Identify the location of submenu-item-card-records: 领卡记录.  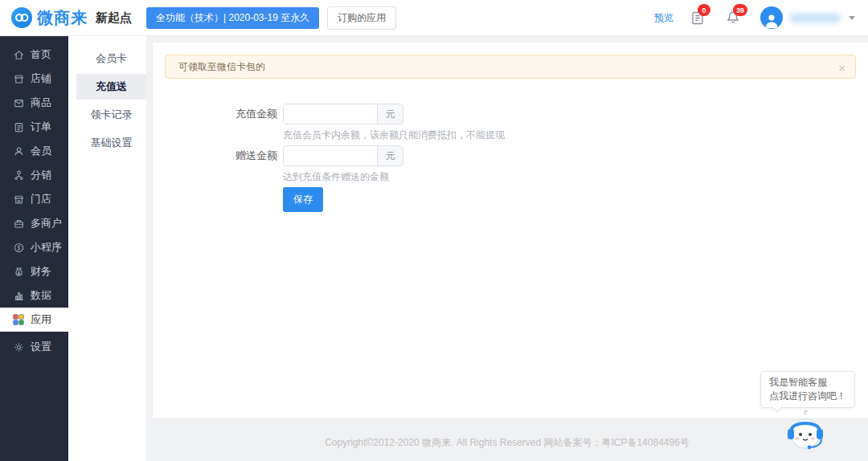
(111, 115).